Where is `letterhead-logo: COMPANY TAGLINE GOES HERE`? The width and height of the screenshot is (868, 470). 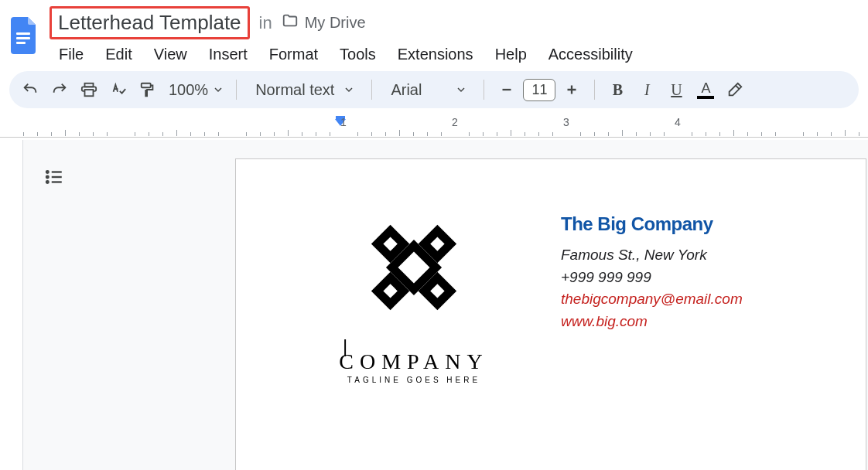 letterhead-logo: COMPANY TAGLINE GOES HERE is located at coordinates (414, 288).